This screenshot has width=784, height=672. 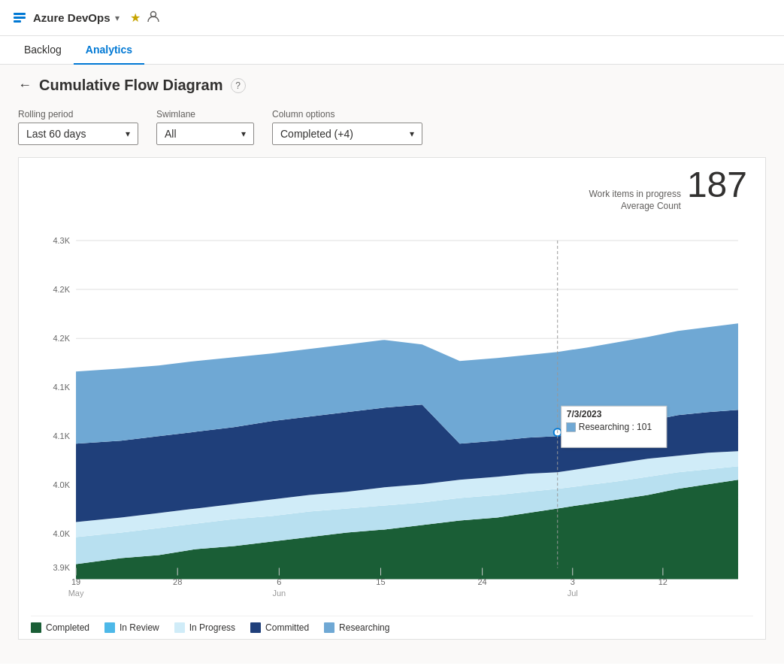 What do you see at coordinates (392, 624) in the screenshot?
I see `chart-legend: Completed In Review In Progress Committe…` at bounding box center [392, 624].